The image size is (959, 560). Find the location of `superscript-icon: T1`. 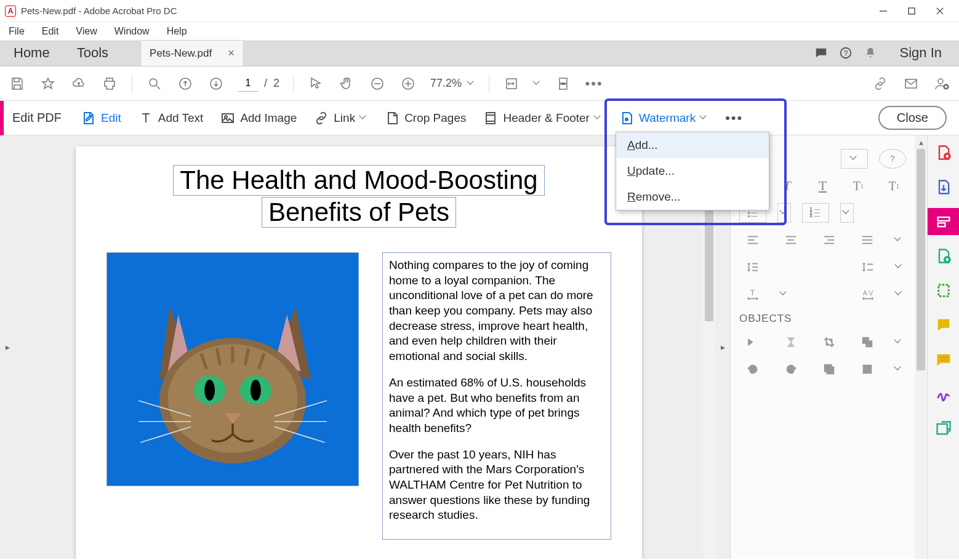

superscript-icon: T1 is located at coordinates (858, 186).